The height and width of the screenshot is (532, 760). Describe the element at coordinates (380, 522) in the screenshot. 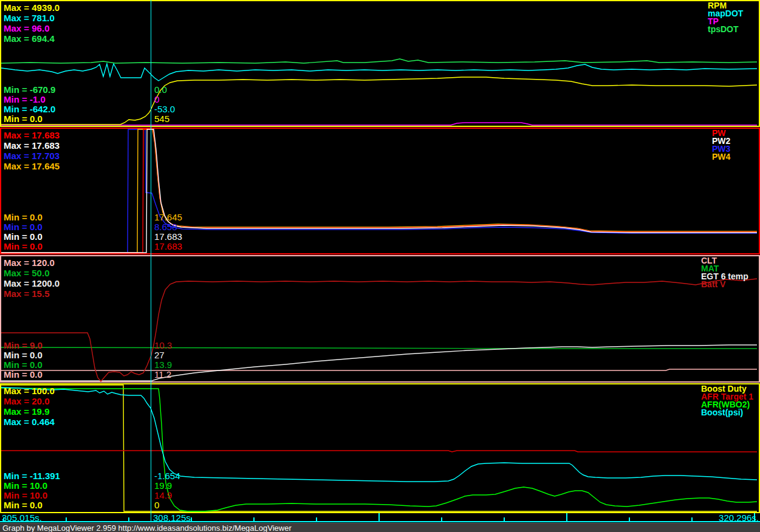

I see `time-axis-baseline` at that location.